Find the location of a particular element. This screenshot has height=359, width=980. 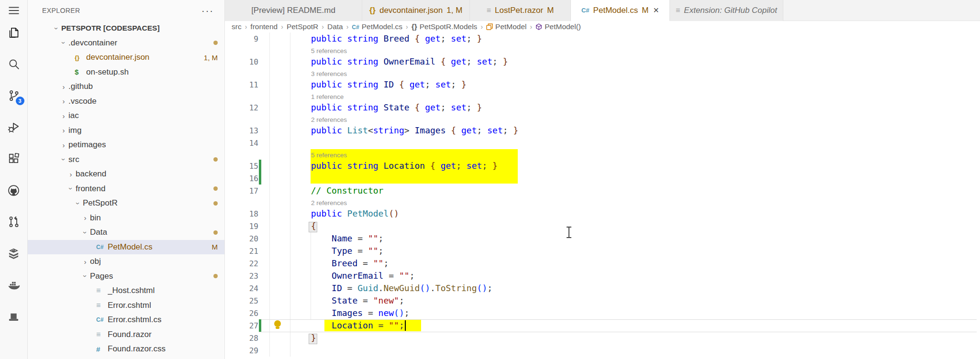

breadcrumb-item-src: src is located at coordinates (236, 27).